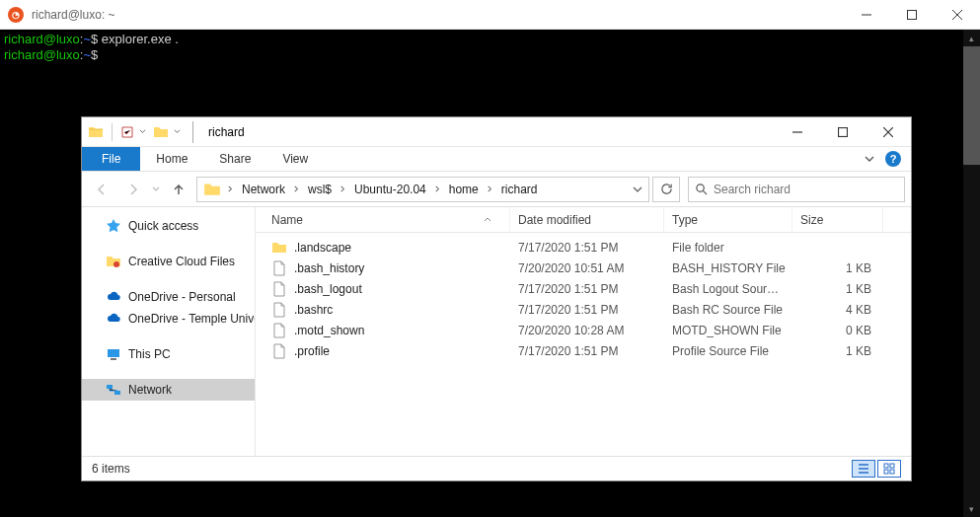  I want to click on breadcrumb: Ubuntu-20.04, so click(391, 189).